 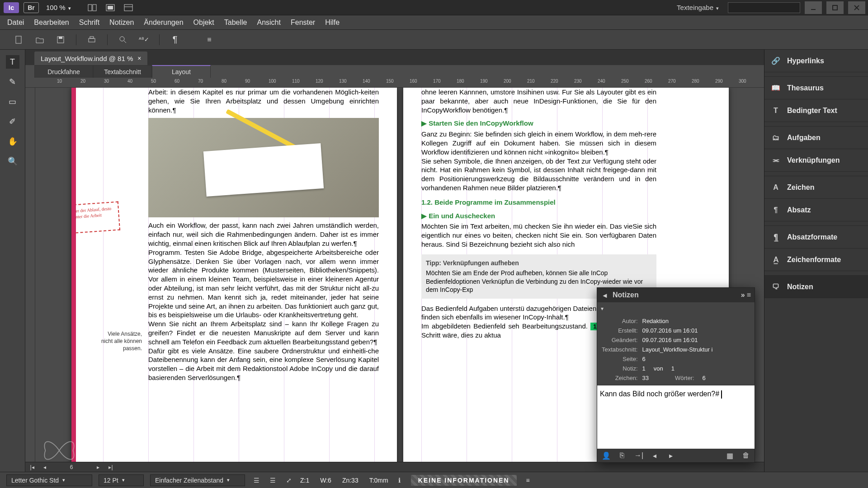 What do you see at coordinates (90, 23) in the screenshot?
I see `menu-schrift: Schrift` at bounding box center [90, 23].